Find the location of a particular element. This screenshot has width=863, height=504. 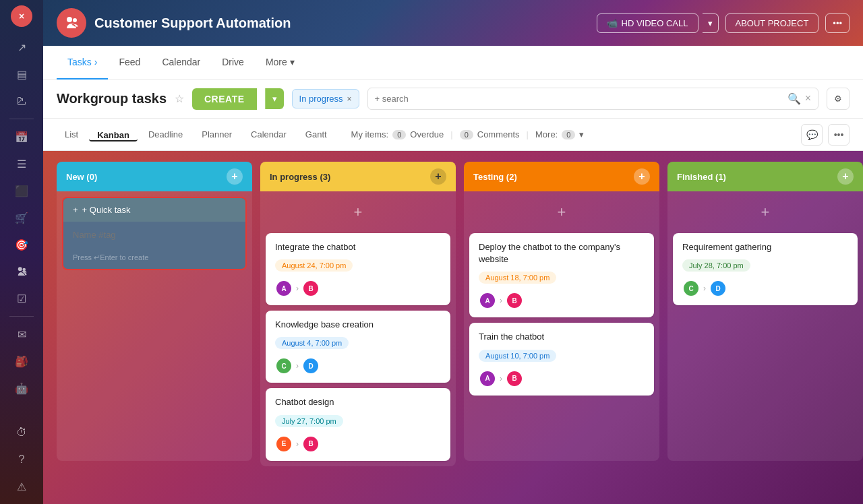

project-icon is located at coordinates (71, 23).